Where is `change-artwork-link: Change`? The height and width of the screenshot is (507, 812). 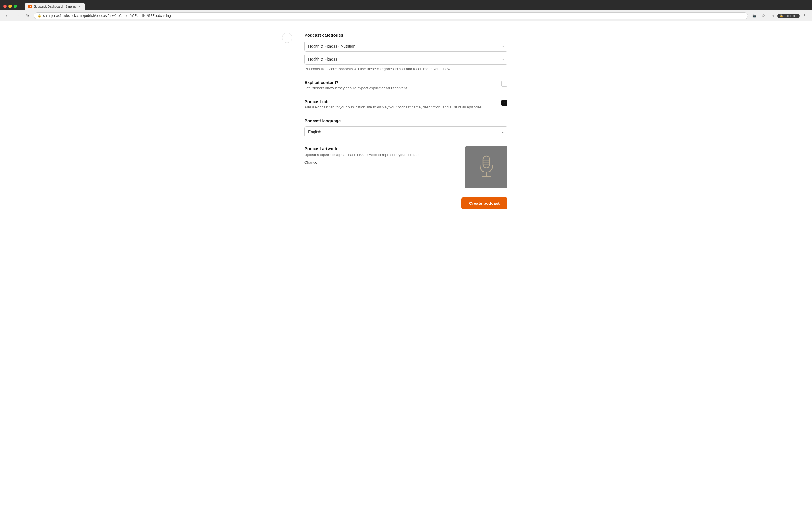
change-artwork-link: Change is located at coordinates (311, 162).